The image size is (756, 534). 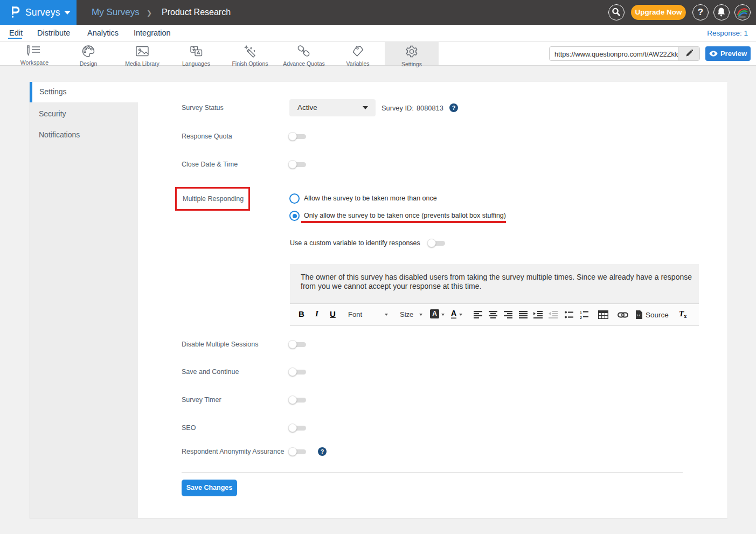 What do you see at coordinates (581, 318) in the screenshot?
I see `svg-text: 2` at bounding box center [581, 318].